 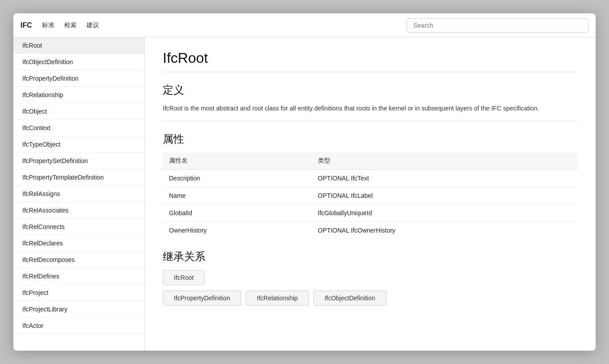 What do you see at coordinates (79, 62) in the screenshot?
I see `sidebar-item: IfcObjectDefinition` at bounding box center [79, 62].